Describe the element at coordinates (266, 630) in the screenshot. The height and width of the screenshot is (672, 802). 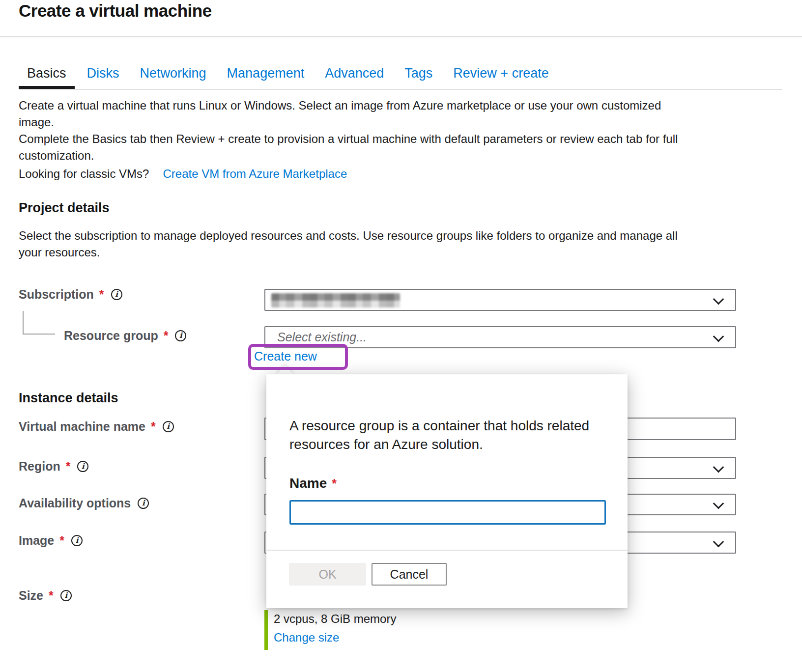
I see `size-selection-bar` at that location.